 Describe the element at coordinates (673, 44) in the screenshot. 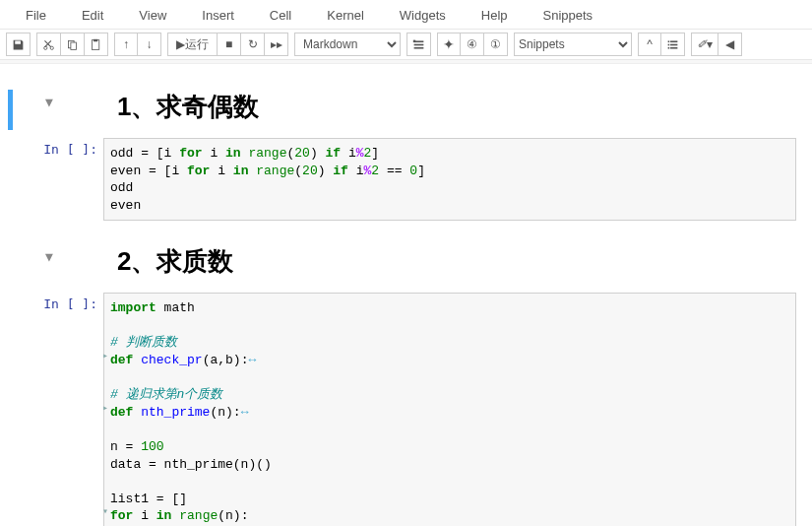

I see `toc-button` at that location.